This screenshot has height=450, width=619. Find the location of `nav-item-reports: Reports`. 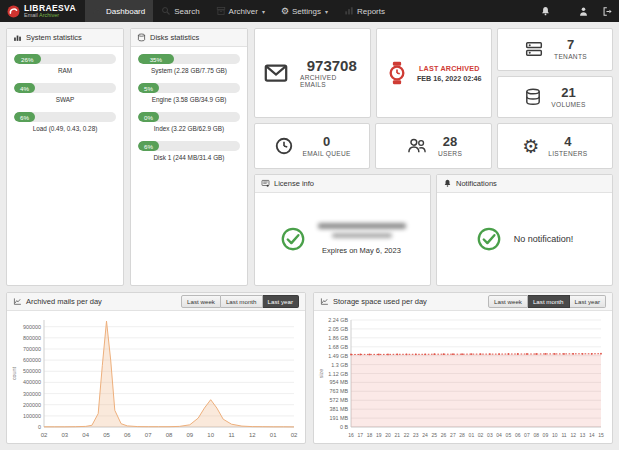

nav-item-reports: Reports is located at coordinates (364, 11).